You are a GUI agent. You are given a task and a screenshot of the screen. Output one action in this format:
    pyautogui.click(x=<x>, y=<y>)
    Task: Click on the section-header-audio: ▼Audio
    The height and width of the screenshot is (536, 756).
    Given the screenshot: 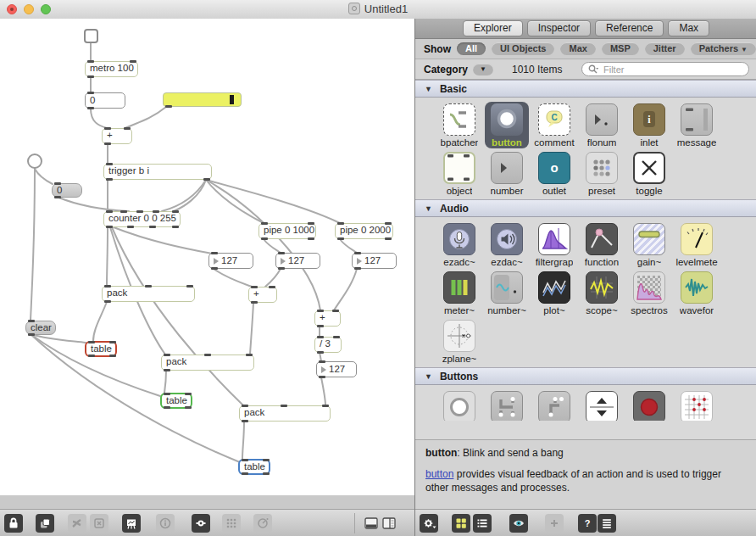 What is the action you would take?
    pyautogui.click(x=586, y=209)
    